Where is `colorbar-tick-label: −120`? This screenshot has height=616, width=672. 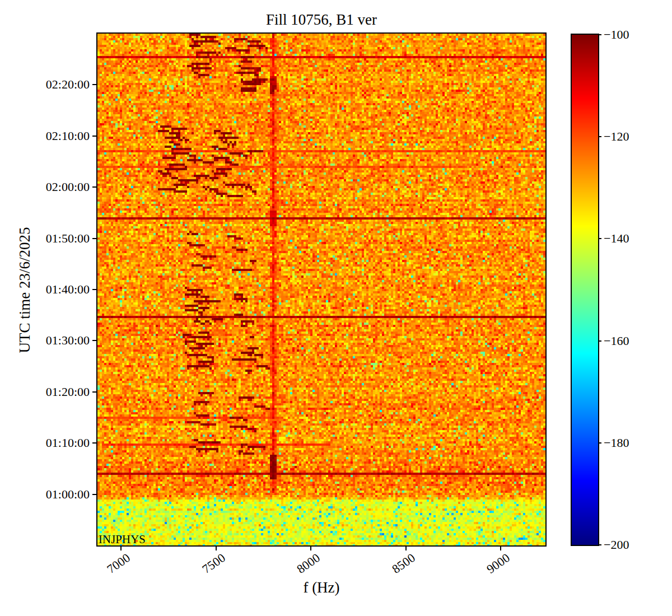
colorbar-tick-label: −120 is located at coordinates (616, 137).